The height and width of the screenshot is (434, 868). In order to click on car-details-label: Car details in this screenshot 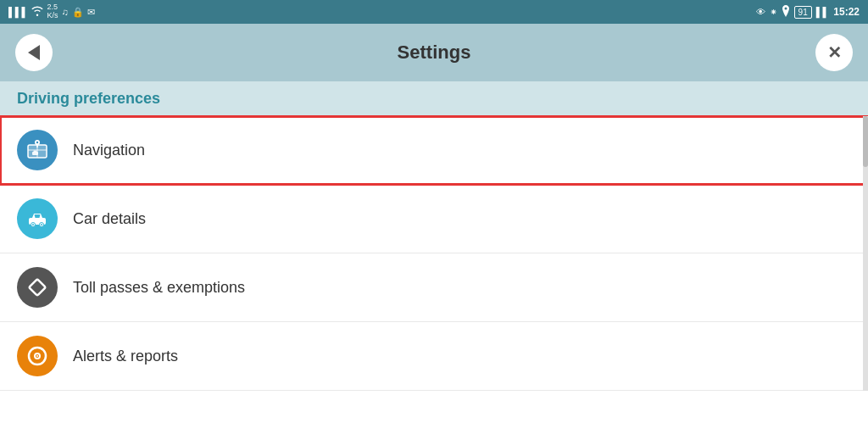, I will do `click(109, 219)`.